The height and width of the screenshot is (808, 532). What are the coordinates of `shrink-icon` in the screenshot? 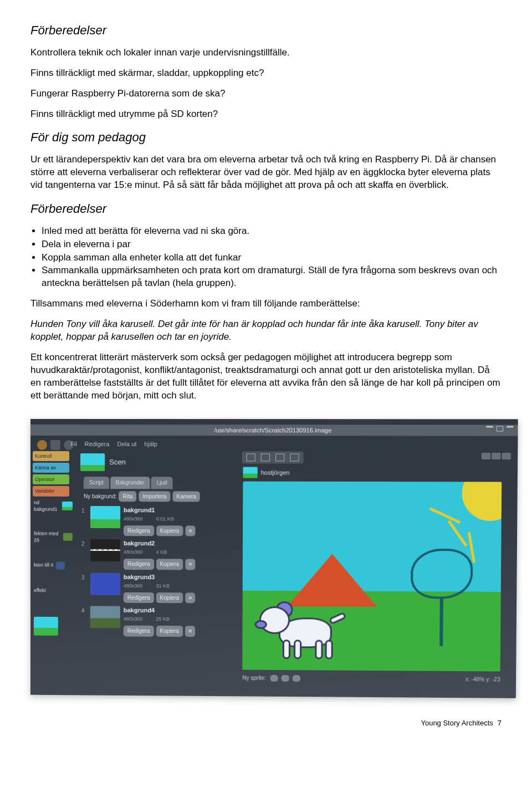 It's located at (294, 457).